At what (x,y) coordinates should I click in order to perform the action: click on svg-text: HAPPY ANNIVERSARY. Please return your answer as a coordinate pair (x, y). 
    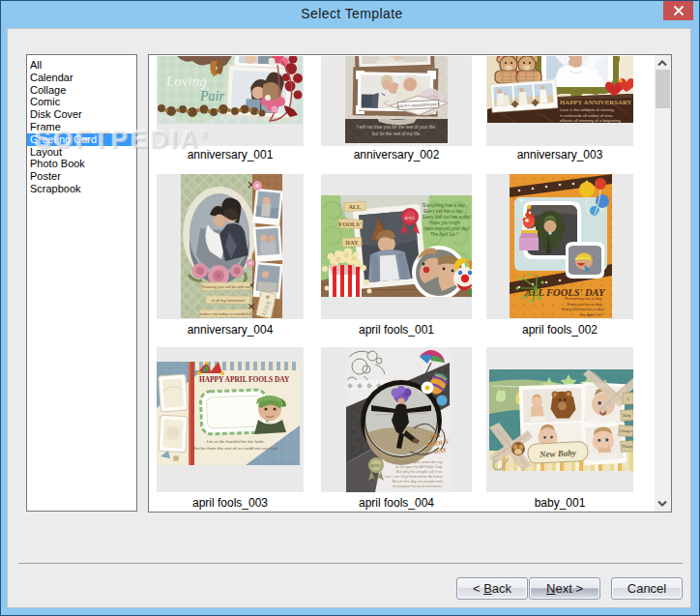
    Looking at the image, I should click on (596, 103).